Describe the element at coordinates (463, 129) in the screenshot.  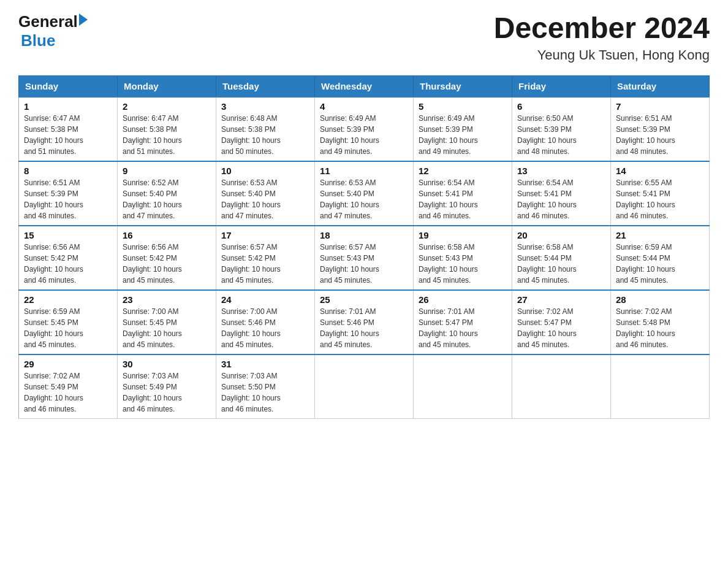
I see `day-cell-5: 5Sunrise: 6:49 AM Sunset: 5:39 PM Daylig…` at that location.